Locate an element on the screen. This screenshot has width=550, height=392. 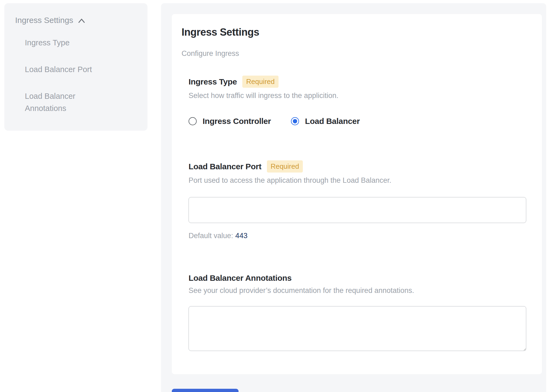
field-load-balancer-port: Load Balancer Port Required Port used to… is located at coordinates (357, 200).